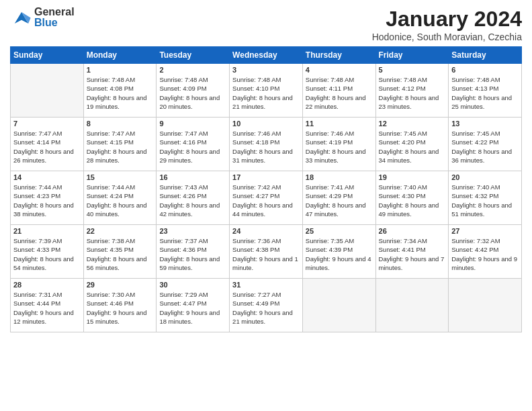 This screenshot has height=411, width=532. Describe the element at coordinates (120, 306) in the screenshot. I see `calendar-cell: 29Sunrise: 7:30 AM Sunset: 4:46 PM Dayli…` at that location.